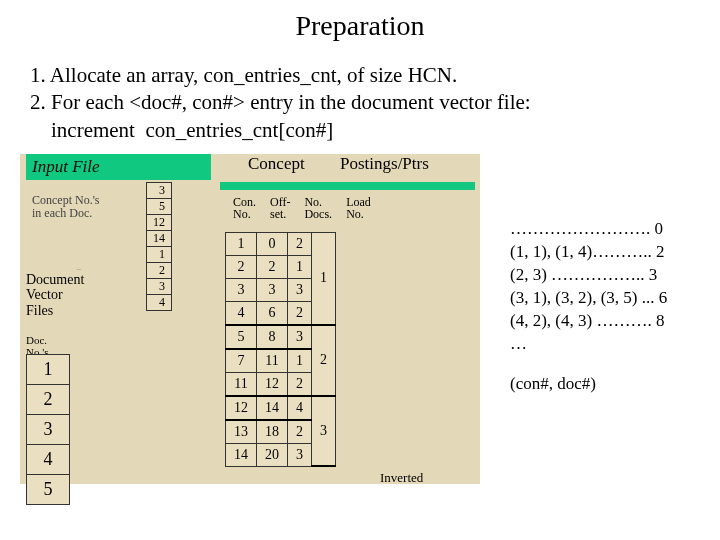 The image size is (720, 540). Describe the element at coordinates (324, 360) in the screenshot. I see `load-cell: 2` at that location.